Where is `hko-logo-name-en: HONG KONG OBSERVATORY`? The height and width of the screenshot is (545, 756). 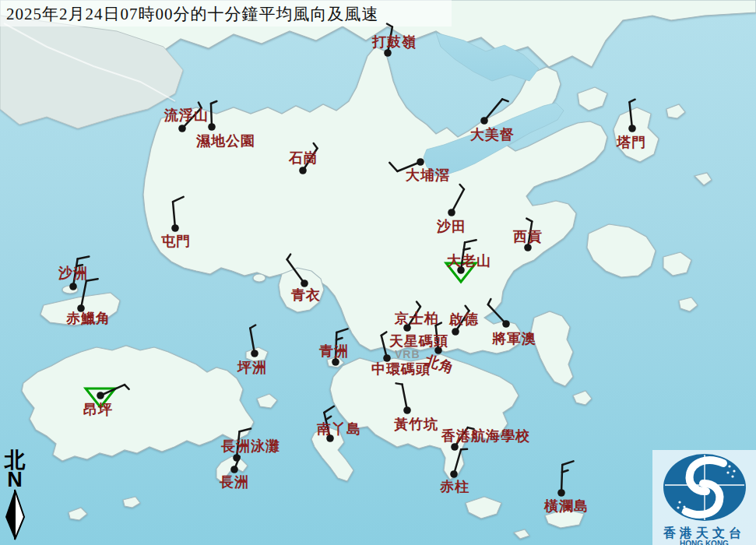 hko-logo-name-en: HONG KONG OBSERVATORY is located at coordinates (704, 542).